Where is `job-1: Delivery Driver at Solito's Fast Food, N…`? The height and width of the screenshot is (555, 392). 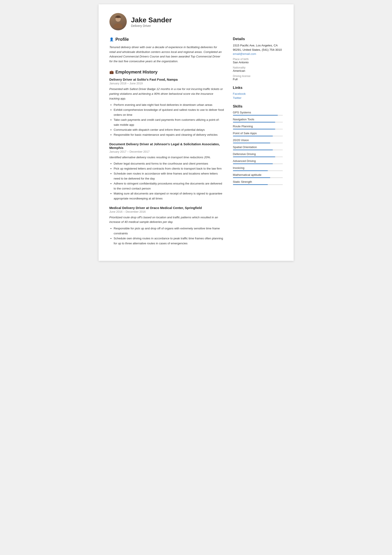
job-1: Delivery Driver at Solito's Fast Food, N… is located at coordinates (167, 107).